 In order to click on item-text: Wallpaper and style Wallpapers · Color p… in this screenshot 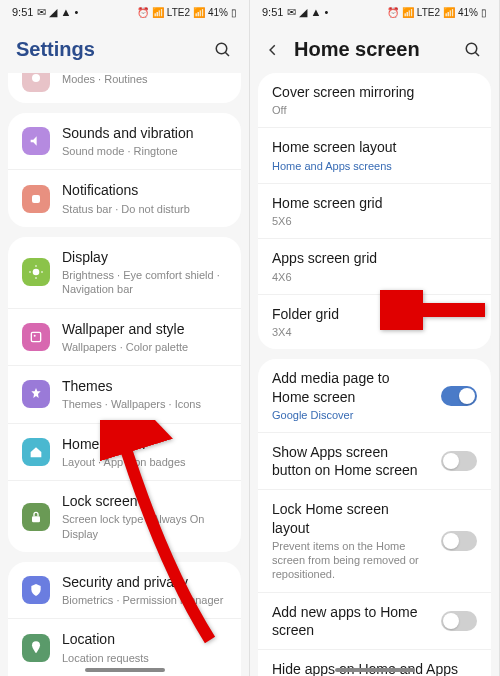, I will do `click(144, 337)`.